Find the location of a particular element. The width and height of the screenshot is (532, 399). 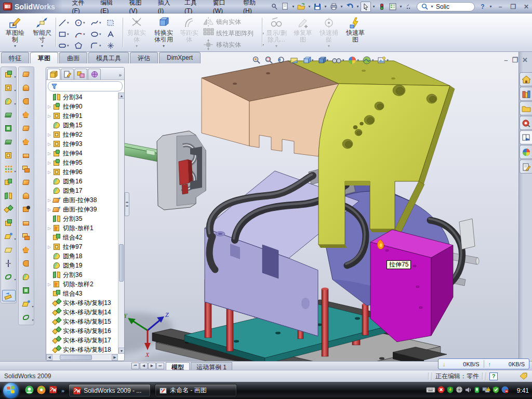

sketch-rectangle-button: ▾ is located at coordinates (65, 34).